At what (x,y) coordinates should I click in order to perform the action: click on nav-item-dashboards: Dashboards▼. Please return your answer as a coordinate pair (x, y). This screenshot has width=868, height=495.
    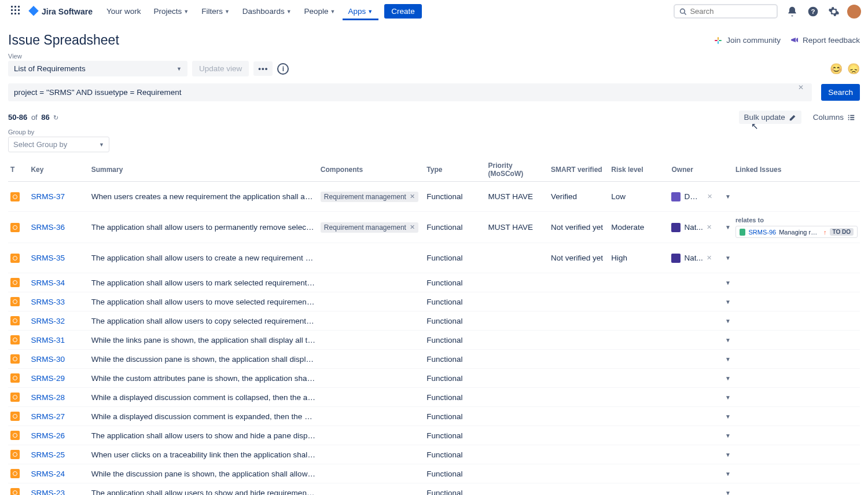
    Looking at the image, I should click on (267, 12).